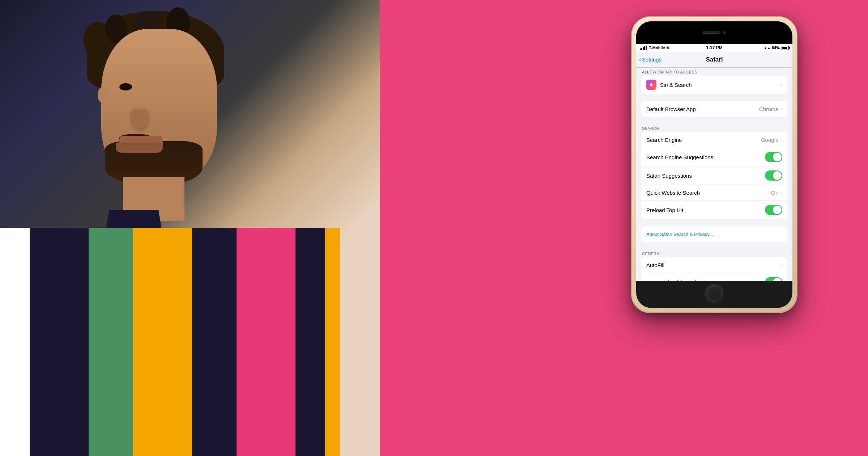 Image resolution: width=868 pixels, height=456 pixels. I want to click on stripe-yellow, so click(163, 342).